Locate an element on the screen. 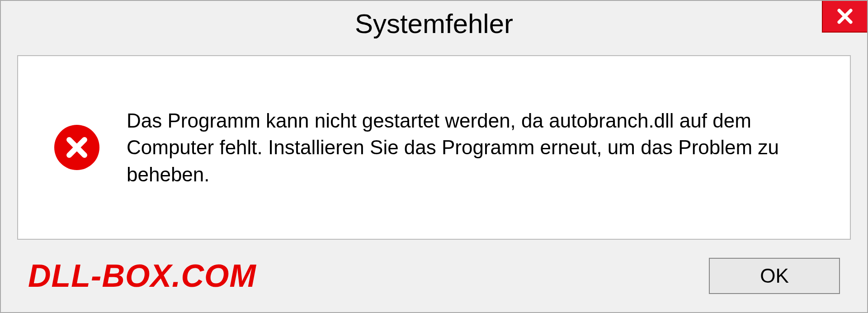 This screenshot has width=868, height=313. titlebar: Systemfehler is located at coordinates (434, 24).